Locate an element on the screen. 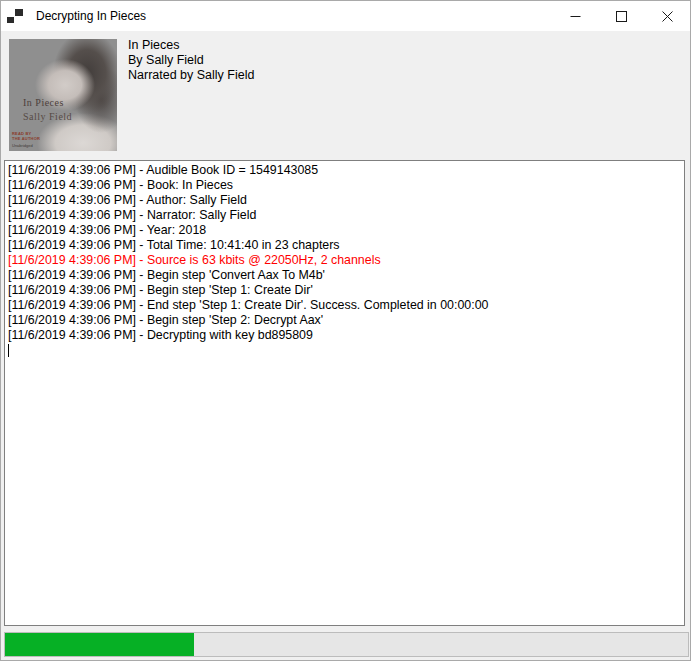 This screenshot has height=661, width=691. app-icon is located at coordinates (15, 16).